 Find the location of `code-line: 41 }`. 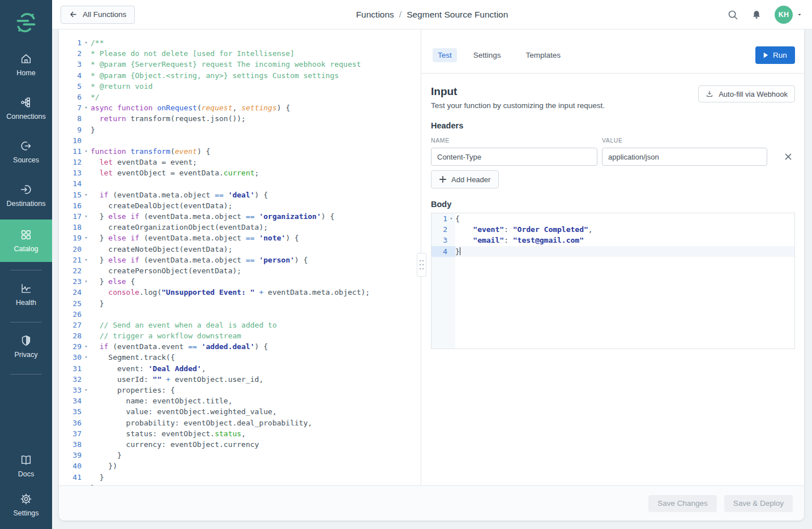

code-line: 41 } is located at coordinates (240, 478).